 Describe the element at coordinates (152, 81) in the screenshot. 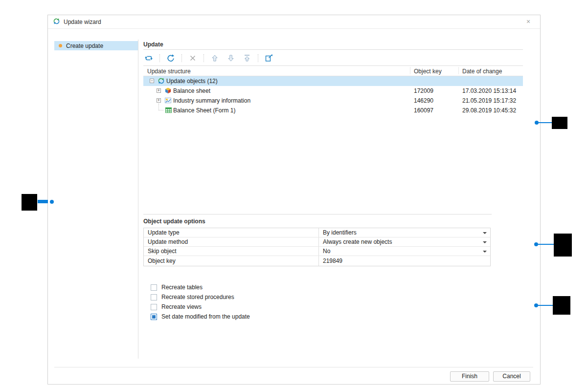

I see `collapse-icon: −` at that location.